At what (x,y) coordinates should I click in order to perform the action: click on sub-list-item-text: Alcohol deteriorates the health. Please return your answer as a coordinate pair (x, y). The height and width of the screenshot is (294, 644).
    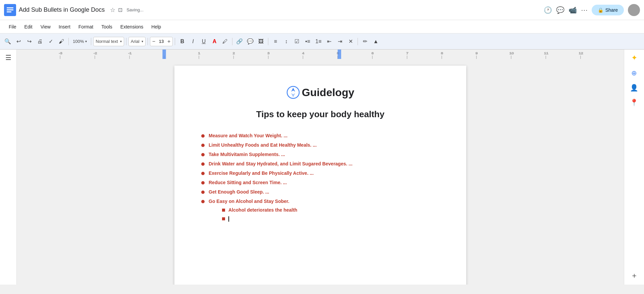
    Looking at the image, I should click on (263, 210).